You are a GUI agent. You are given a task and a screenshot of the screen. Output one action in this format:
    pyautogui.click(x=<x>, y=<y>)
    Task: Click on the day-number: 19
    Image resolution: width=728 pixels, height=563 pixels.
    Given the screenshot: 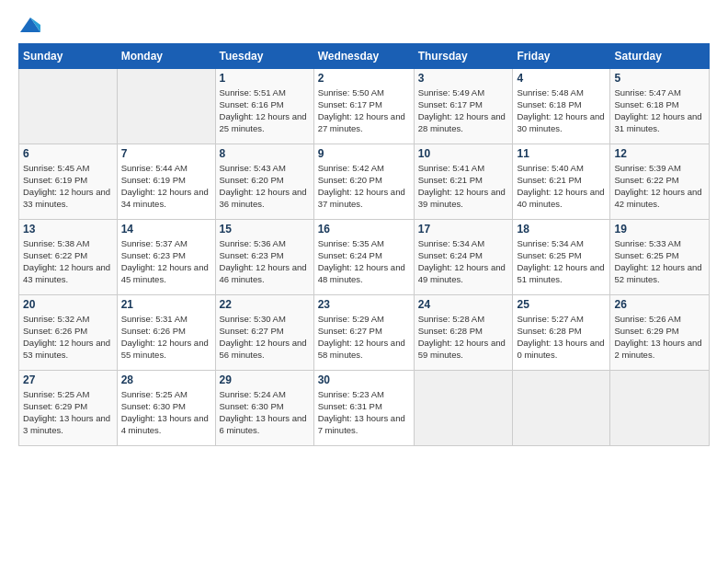 What is the action you would take?
    pyautogui.click(x=660, y=229)
    